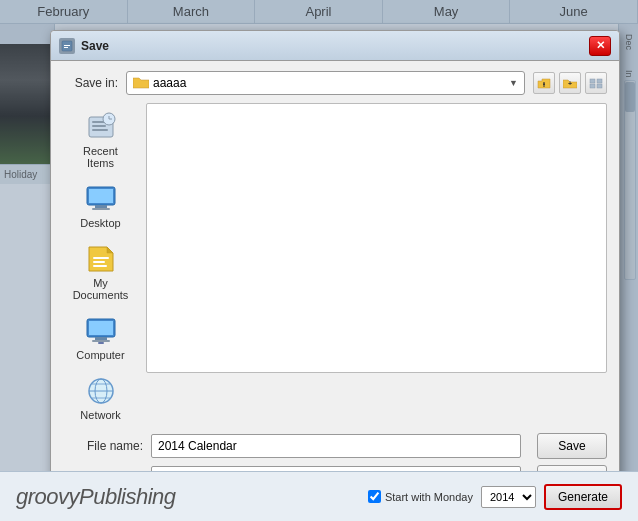 The width and height of the screenshot is (638, 521). Describe the element at coordinates (100, 415) in the screenshot. I see `network-label: Network` at that location.